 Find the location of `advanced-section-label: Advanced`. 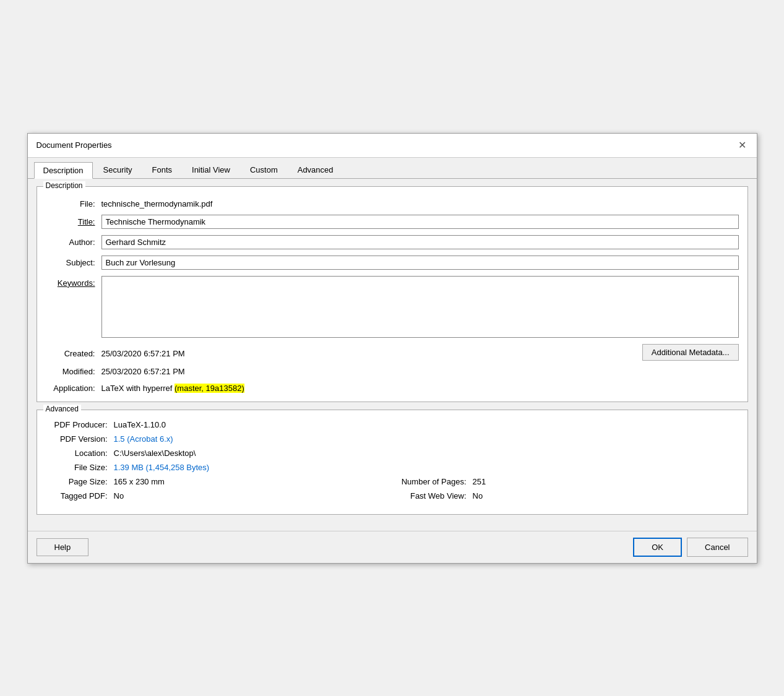

advanced-section-label: Advanced is located at coordinates (62, 409).